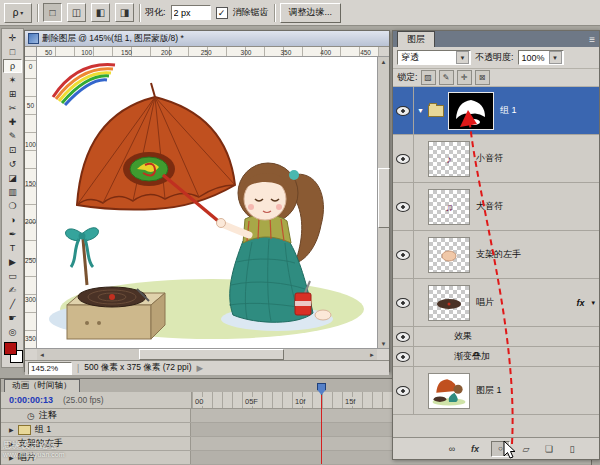 The height and width of the screenshot is (465, 600). I want to click on subtract-from-selection-button: ◧, so click(100, 12).